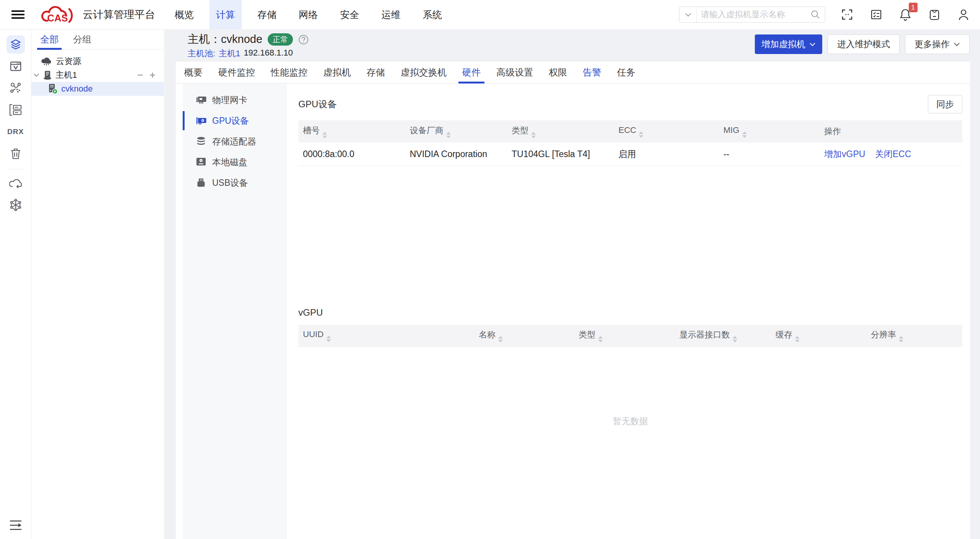 The image size is (980, 539). I want to click on tree-tab-groups: 分组, so click(82, 39).